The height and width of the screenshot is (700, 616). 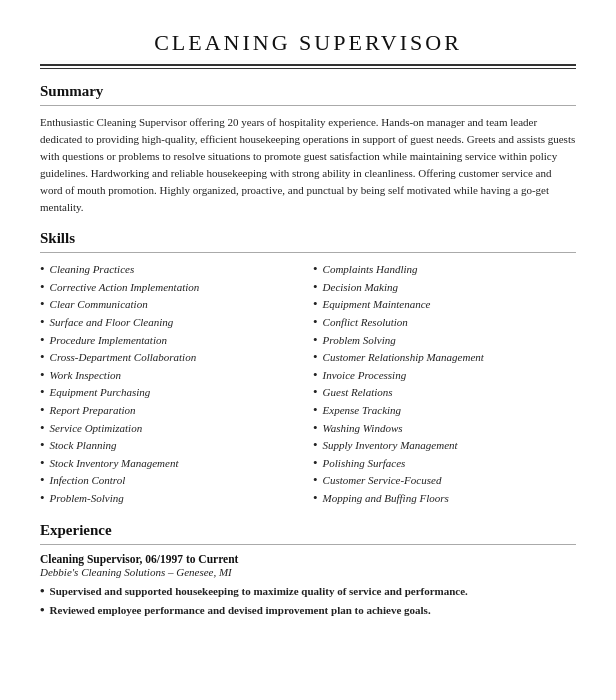 What do you see at coordinates (308, 610) in the screenshot?
I see `list-item: •Reviewed employee performance and devis…` at bounding box center [308, 610].